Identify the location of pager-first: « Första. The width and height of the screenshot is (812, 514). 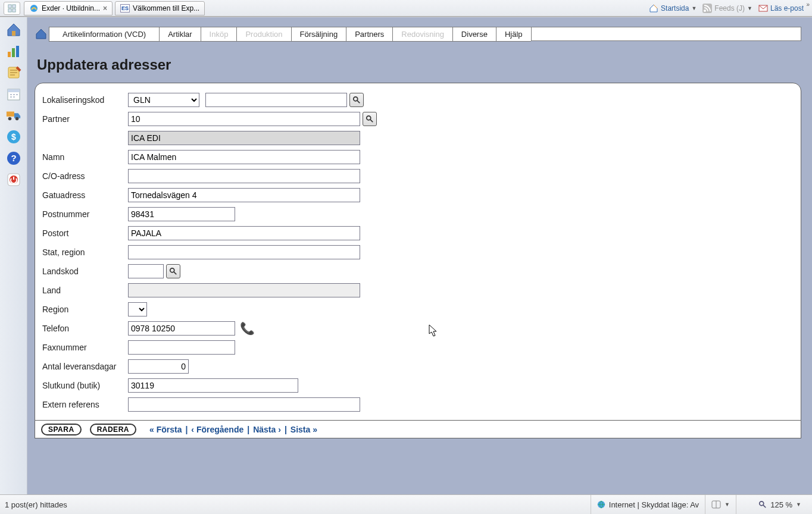
(165, 430).